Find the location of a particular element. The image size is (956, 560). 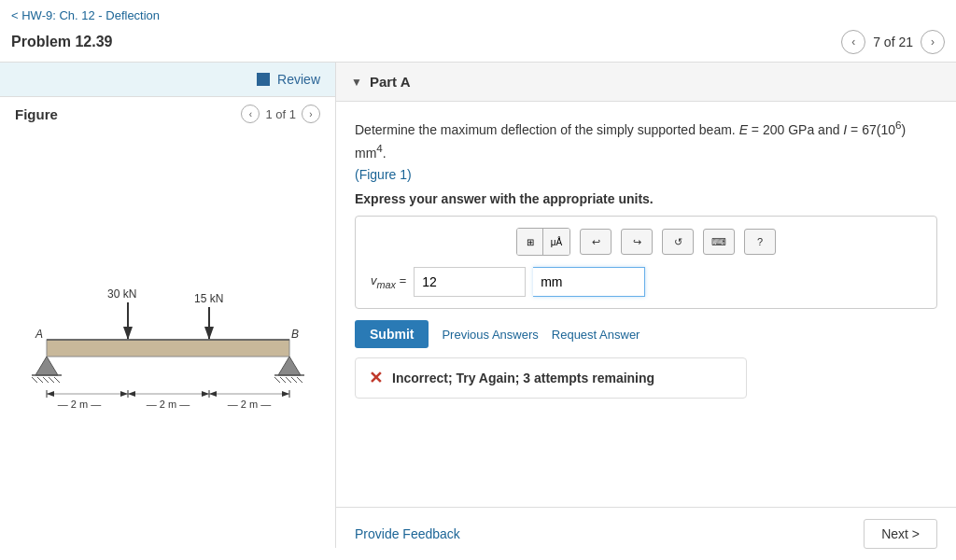

unit-input is located at coordinates (589, 282).